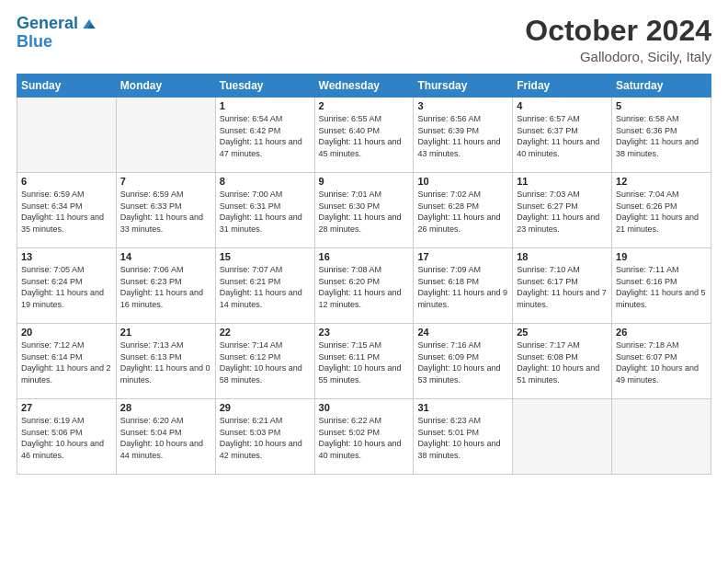  Describe the element at coordinates (662, 211) in the screenshot. I see `table-row: 12Sunrise: 7:04 AM Sunset: 6:26 PM Dayli…` at that location.